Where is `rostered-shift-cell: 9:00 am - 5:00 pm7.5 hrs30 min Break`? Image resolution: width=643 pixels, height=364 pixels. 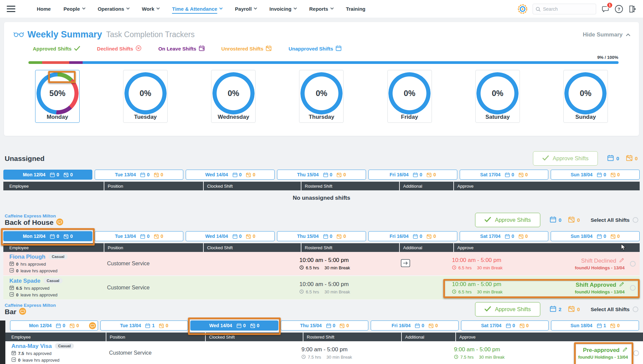
rostered-shift-cell: 9:00 am - 5:00 pm7.5 hrs30 min Break is located at coordinates (350, 353).